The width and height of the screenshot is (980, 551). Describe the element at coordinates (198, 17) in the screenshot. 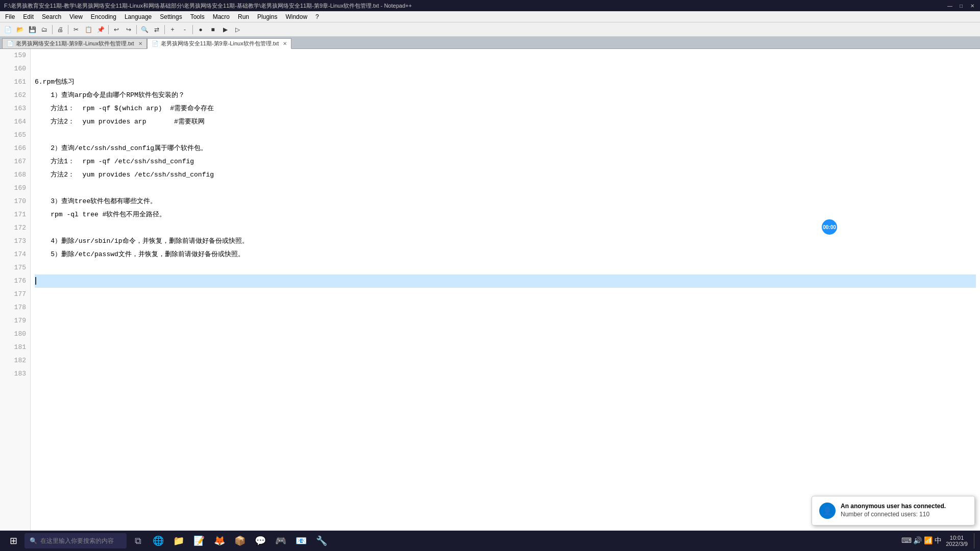

I see `menu-tools: Tools` at that location.